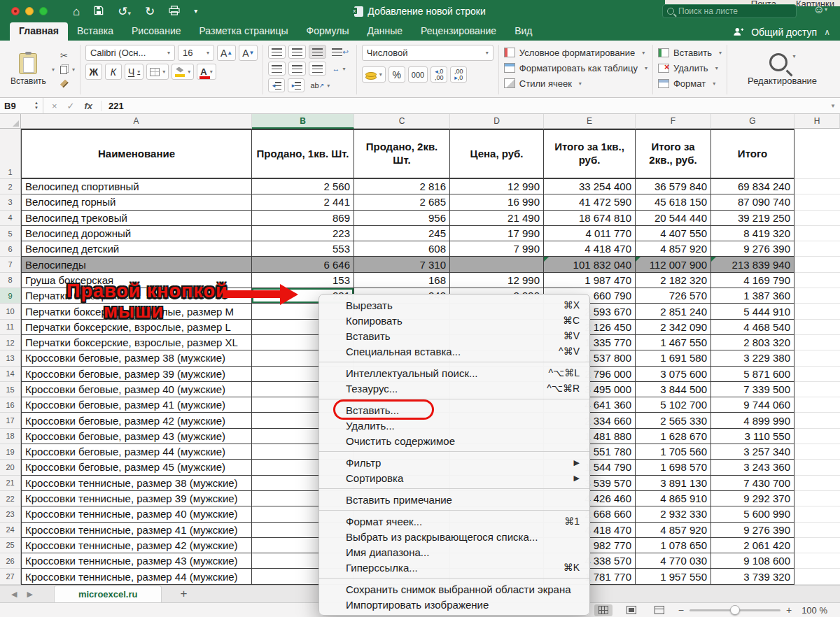  Describe the element at coordinates (454, 567) in the screenshot. I see `menu-item: Гиперссылка...⌘K` at that location.